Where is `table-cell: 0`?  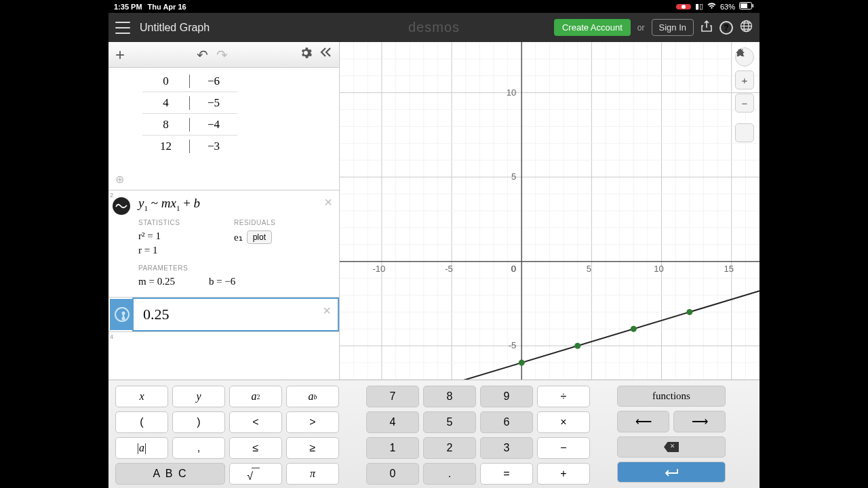
table-cell: 0 is located at coordinates (166, 81).